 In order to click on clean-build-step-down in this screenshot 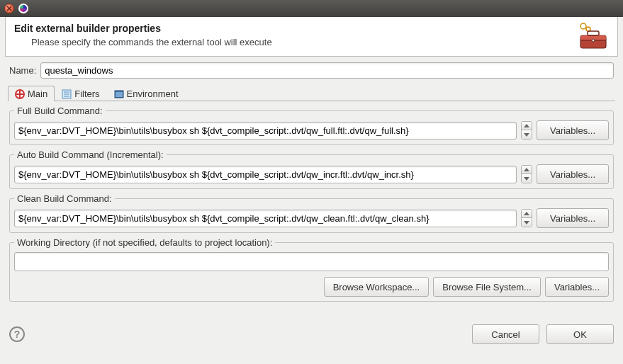, I will do `click(527, 222)`.